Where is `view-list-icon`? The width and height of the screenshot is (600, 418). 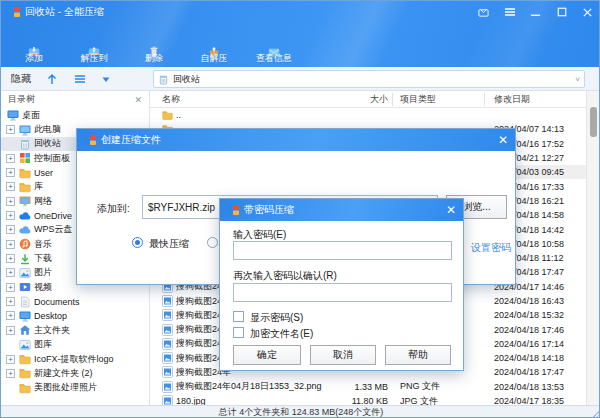
view-list-icon is located at coordinates (80, 79).